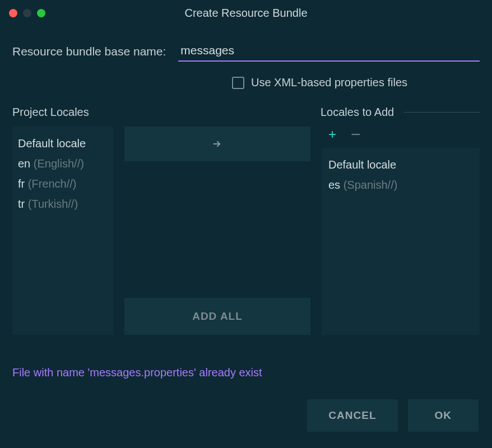 This screenshot has width=492, height=448. I want to click on remove-locale-icon: −, so click(356, 134).